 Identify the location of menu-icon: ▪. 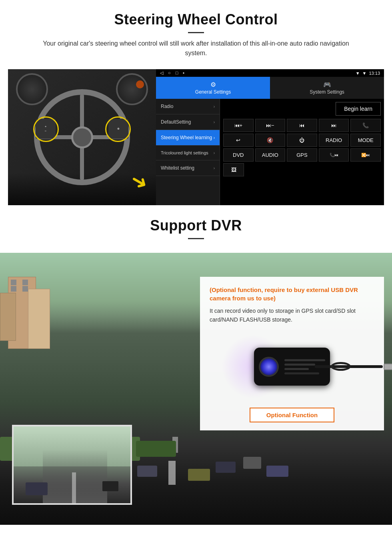
(184, 73).